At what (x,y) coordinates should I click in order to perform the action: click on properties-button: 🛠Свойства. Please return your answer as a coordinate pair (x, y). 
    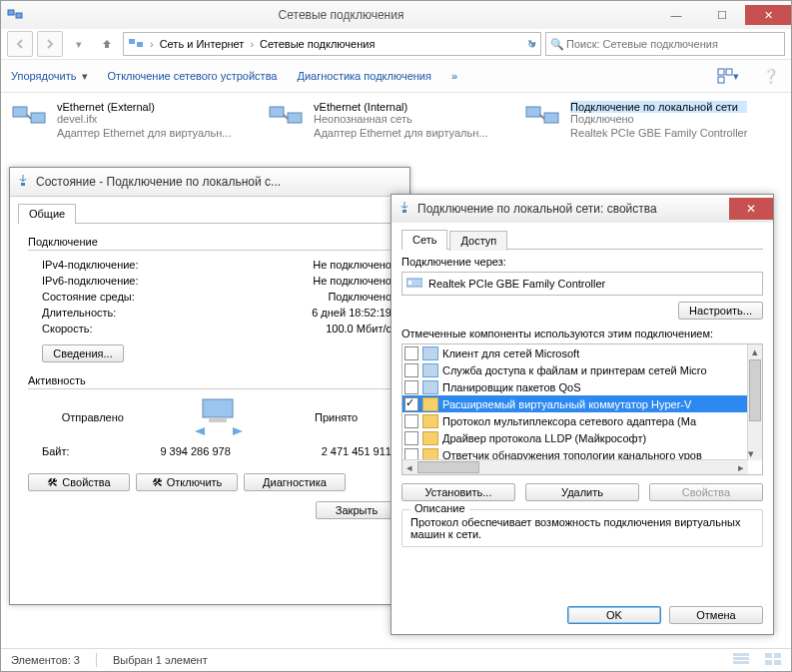
    Looking at the image, I should click on (79, 482).